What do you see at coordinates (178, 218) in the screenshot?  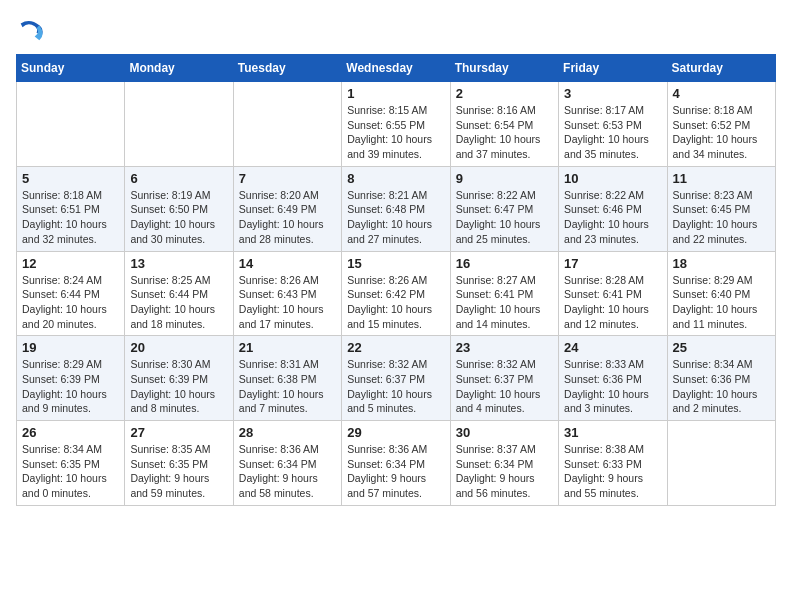 I see `day-info: Sunrise: 8:19 AM Sunset: 6:50 PM Dayligh…` at bounding box center [178, 218].